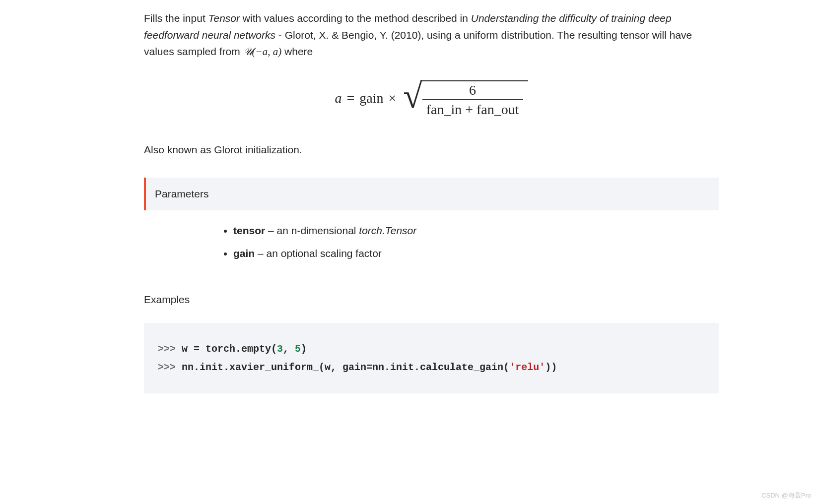 The height and width of the screenshot is (504, 817). Describe the element at coordinates (412, 98) in the screenshot. I see `radical-icon: √` at that location.